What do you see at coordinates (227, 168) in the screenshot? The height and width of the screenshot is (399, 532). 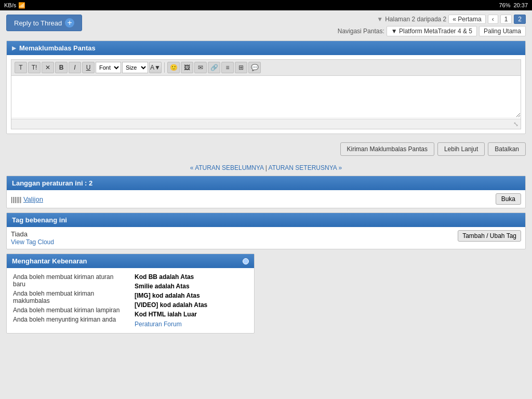 I see `prev-aturan-link: « ATURAN SEBELUMNYA` at bounding box center [227, 168].